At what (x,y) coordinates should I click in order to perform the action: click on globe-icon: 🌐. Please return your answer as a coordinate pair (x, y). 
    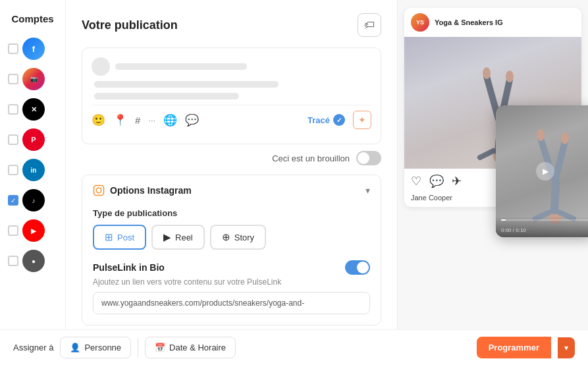
    Looking at the image, I should click on (170, 120).